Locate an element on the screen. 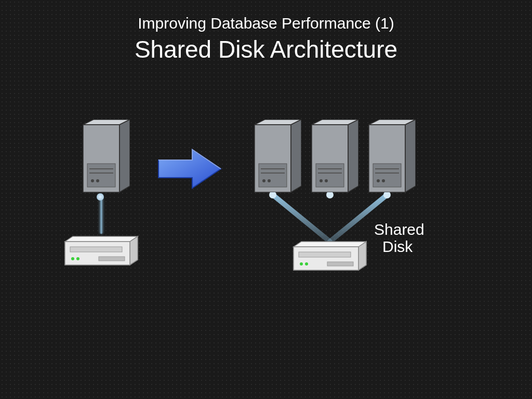  slide-subtitle: Improving Database Performance (1) is located at coordinates (266, 23).